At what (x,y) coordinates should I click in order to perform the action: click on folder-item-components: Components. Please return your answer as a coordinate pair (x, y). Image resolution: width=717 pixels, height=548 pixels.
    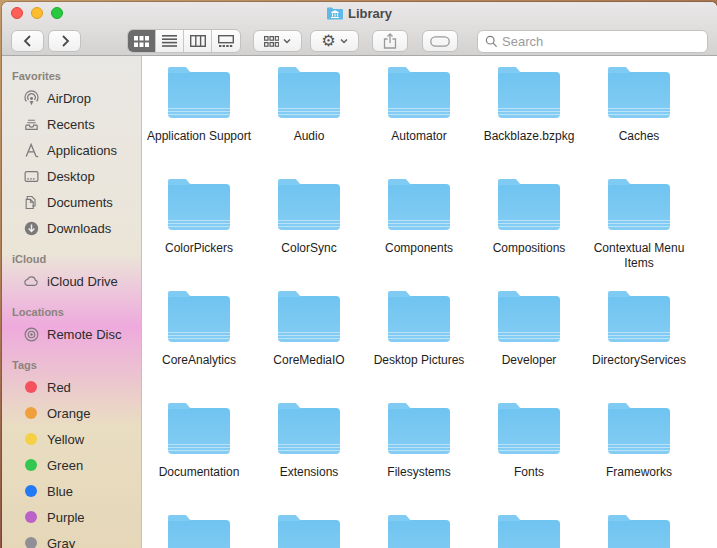
    Looking at the image, I should click on (419, 234).